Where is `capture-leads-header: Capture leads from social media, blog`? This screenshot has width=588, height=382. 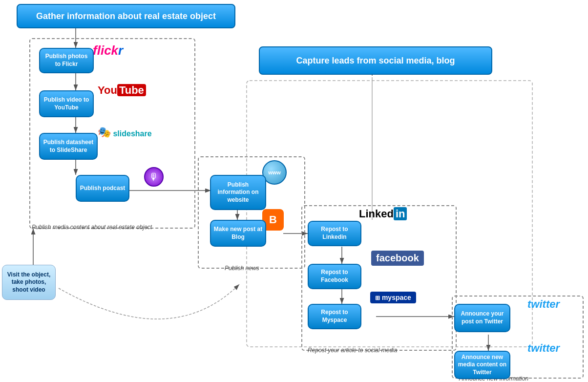 capture-leads-header: Capture leads from social media, blog is located at coordinates (376, 61).